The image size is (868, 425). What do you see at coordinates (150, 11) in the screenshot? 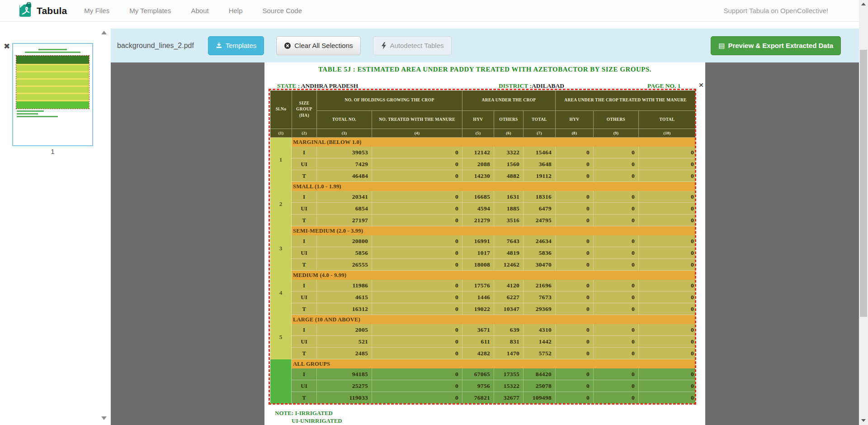
I see `nav-my-templates: My Templates` at bounding box center [150, 11].